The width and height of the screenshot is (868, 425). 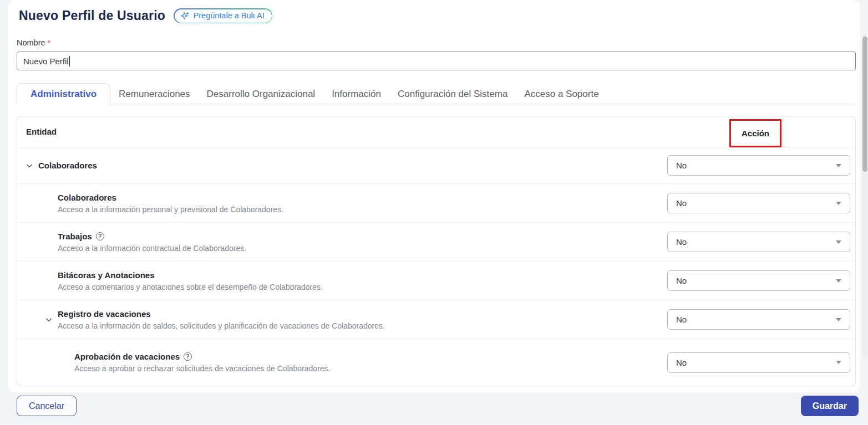 What do you see at coordinates (336, 362) in the screenshot?
I see `permission-row-main: Aprobación de vacaciones ? Acceso a apro…` at bounding box center [336, 362].